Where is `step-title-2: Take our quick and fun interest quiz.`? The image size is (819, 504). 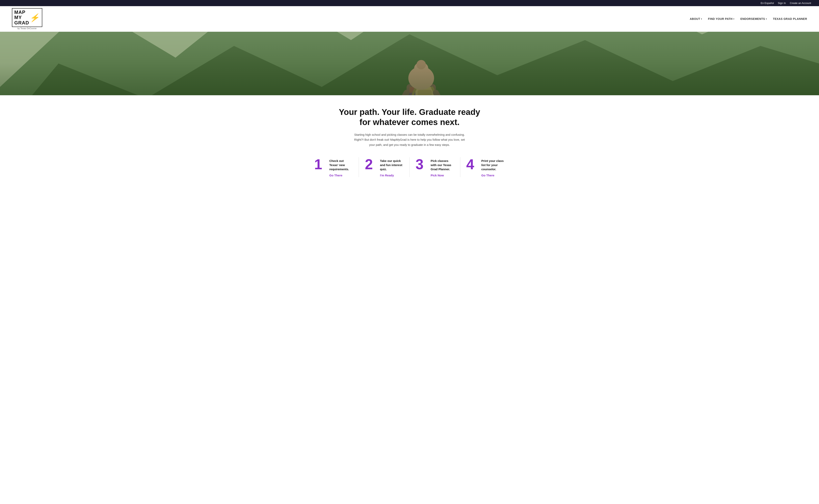 step-title-2: Take our quick and fun interest quiz. is located at coordinates (391, 165).